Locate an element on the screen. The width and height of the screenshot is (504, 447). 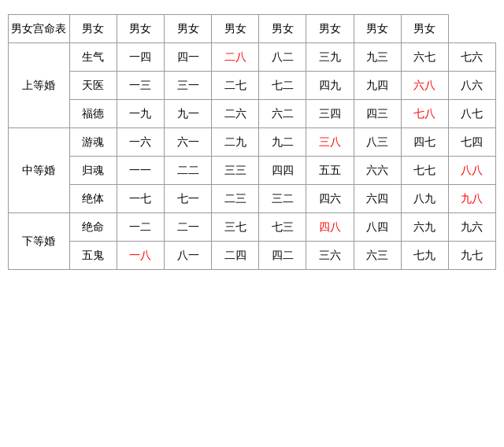
cell-7: 九六 is located at coordinates (472, 227).